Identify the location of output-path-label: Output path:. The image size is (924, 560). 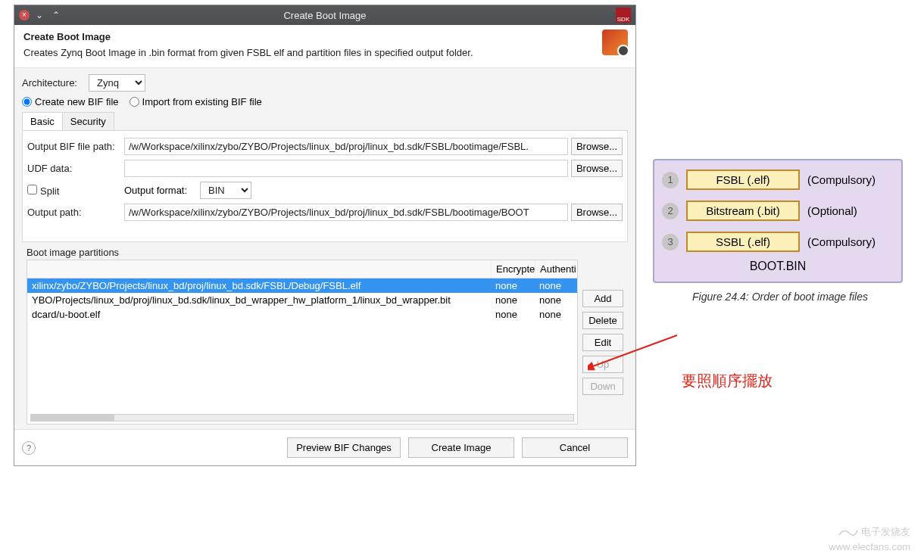
(76, 212).